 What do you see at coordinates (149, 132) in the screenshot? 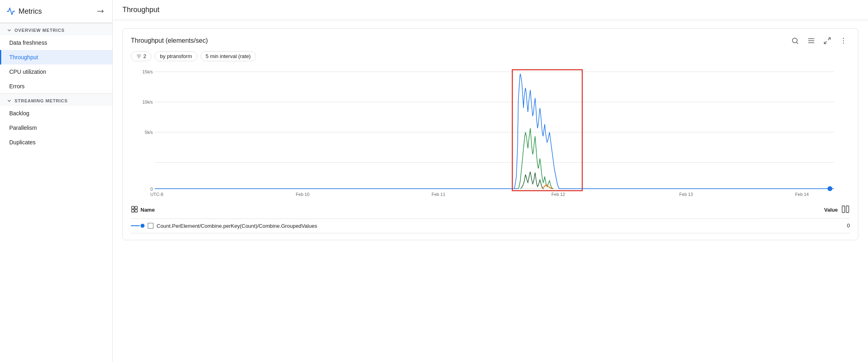
I see `svg-text: 5k/s` at bounding box center [149, 132].